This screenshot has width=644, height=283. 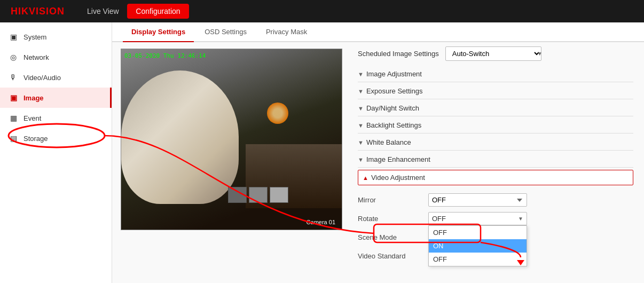 What do you see at coordinates (361, 143) in the screenshot?
I see `white-balance-arrow: ▼` at bounding box center [361, 143].